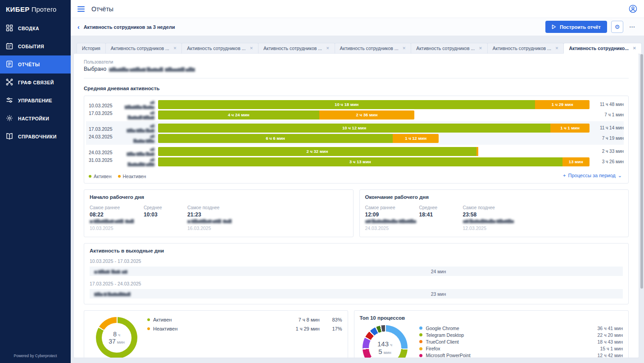  What do you see at coordinates (392, 228) in the screenshot?
I see `stat-date: 24.03.2025` at bounding box center [392, 228].